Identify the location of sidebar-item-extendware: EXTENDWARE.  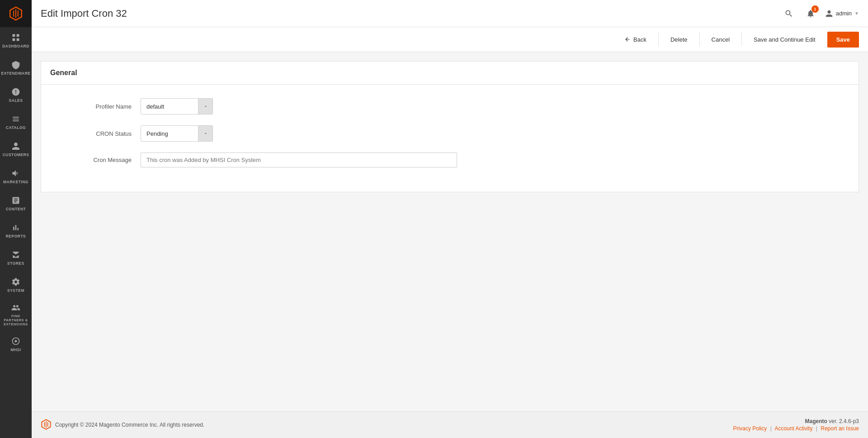
(16, 68).